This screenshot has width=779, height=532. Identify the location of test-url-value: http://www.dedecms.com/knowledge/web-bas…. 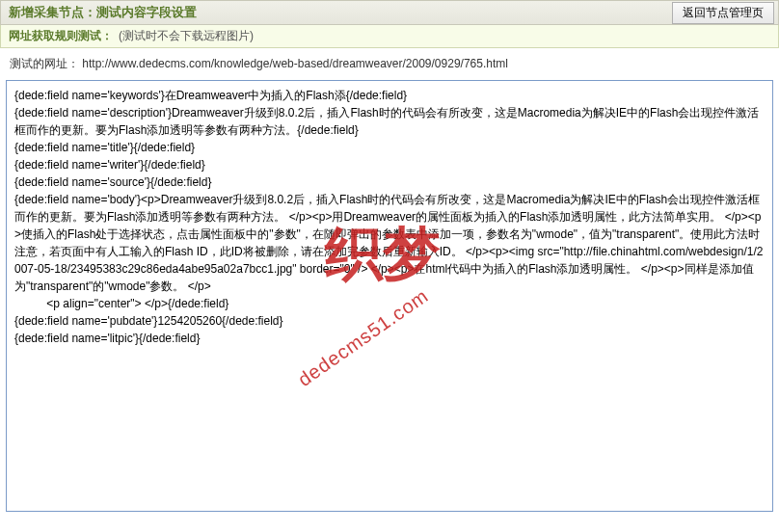
(295, 64).